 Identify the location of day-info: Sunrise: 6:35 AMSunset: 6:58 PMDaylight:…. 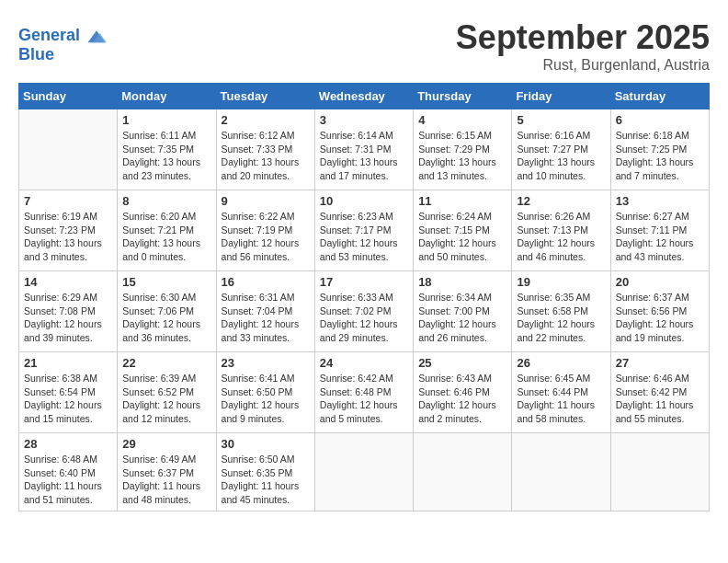
(561, 318).